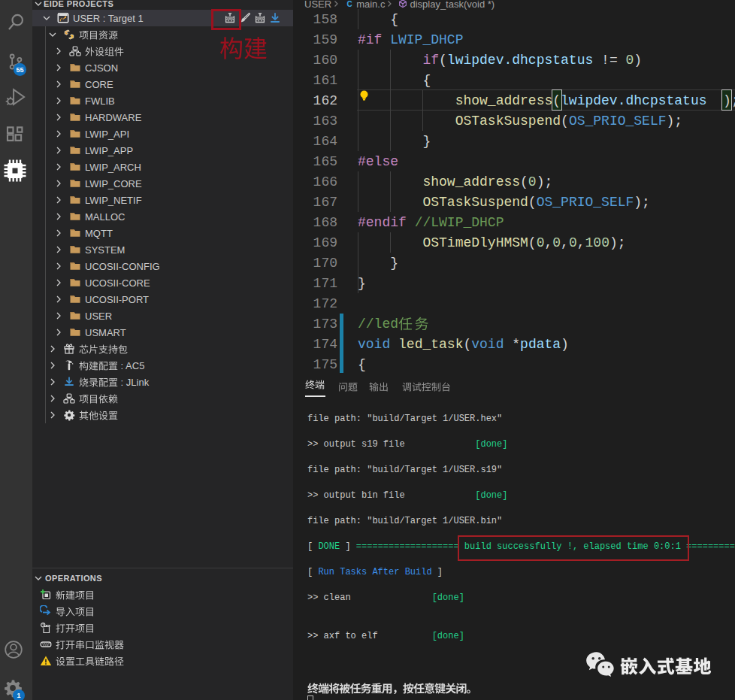 The image size is (735, 700). I want to click on svg-text: C, so click(350, 5).